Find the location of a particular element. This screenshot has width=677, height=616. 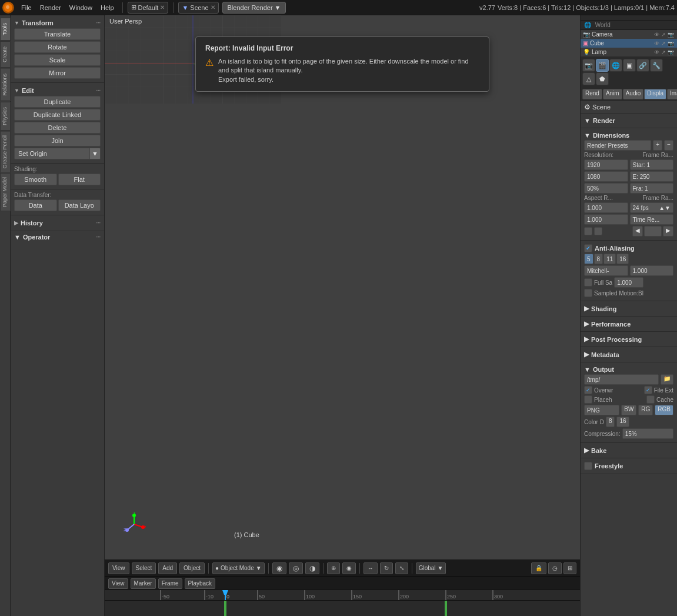

presets-del-btn: − is located at coordinates (669, 145).